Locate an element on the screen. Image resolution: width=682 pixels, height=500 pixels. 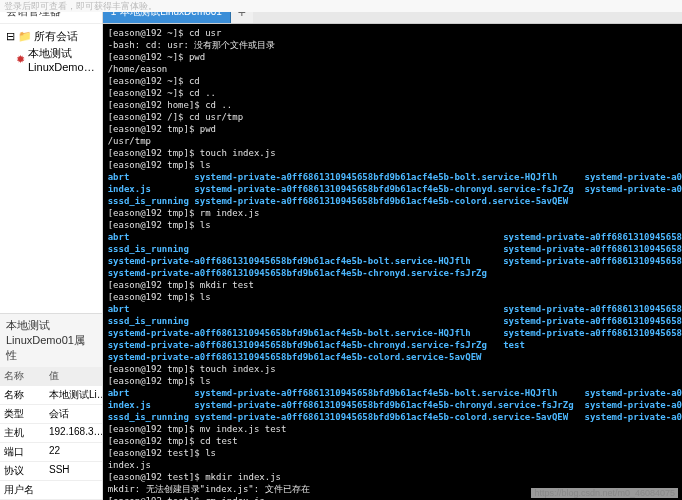
prop-val: 本地测试Li… is located at coordinates (74, 396).